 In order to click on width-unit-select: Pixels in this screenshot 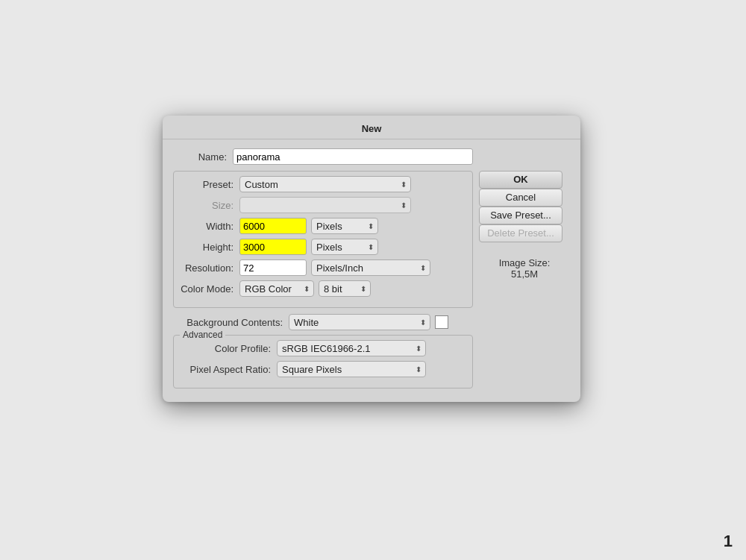, I will do `click(345, 226)`.